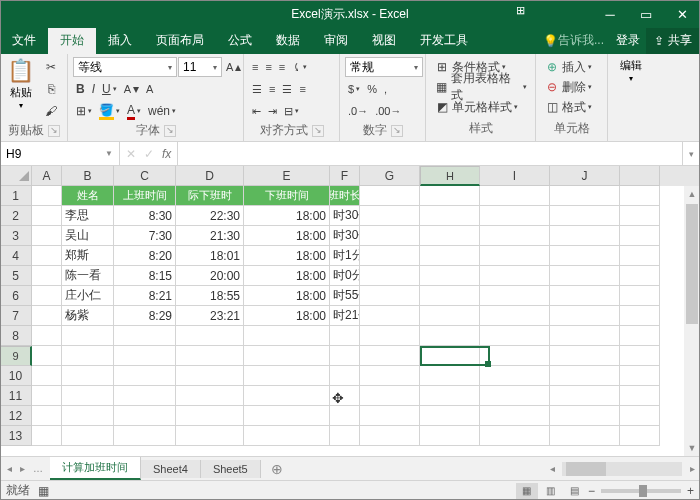  What do you see at coordinates (20, 84) in the screenshot?
I see `paste-button: 📋 粘贴 ▾` at bounding box center [20, 84].